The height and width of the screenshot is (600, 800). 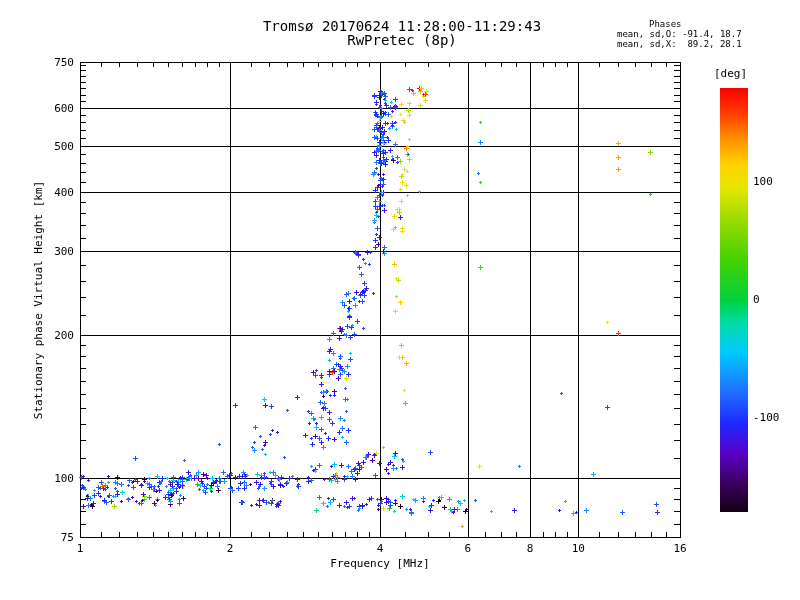 I want to click on x-tick-label: 1, so click(x=80, y=548).